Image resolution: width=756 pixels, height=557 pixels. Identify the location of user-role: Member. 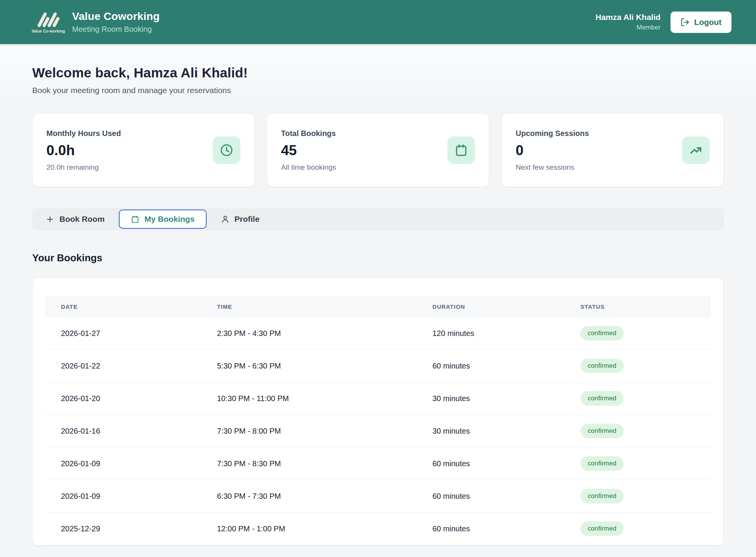
(628, 28).